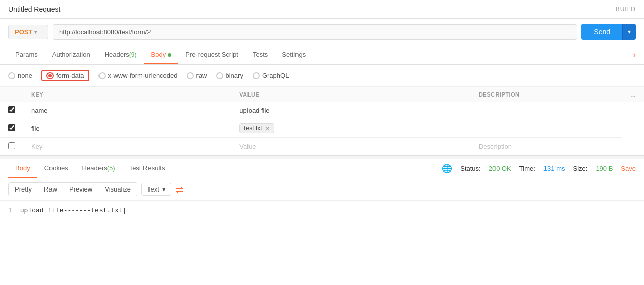  I want to click on radio-formdata-icon, so click(50, 76).